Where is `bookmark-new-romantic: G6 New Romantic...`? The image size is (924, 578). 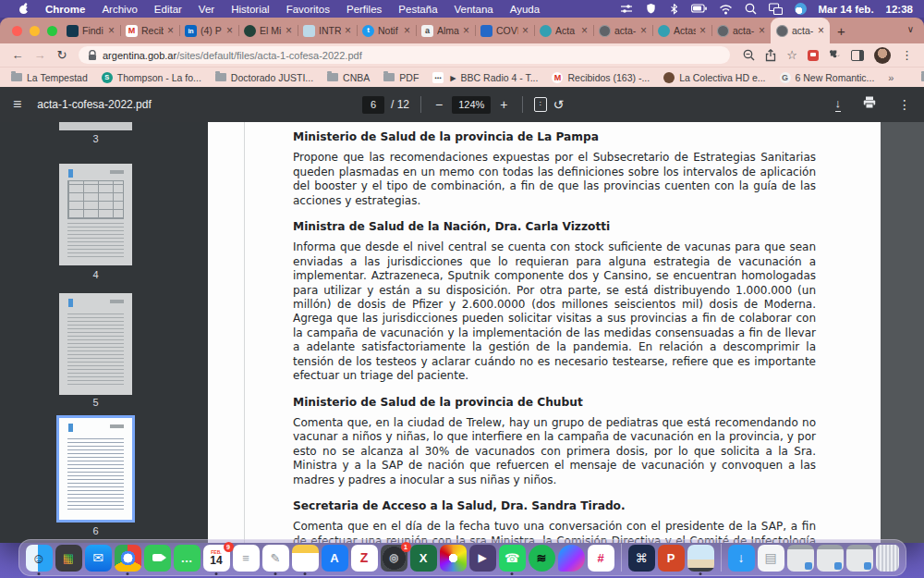 bookmark-new-romantic: G6 New Romantic... is located at coordinates (828, 78).